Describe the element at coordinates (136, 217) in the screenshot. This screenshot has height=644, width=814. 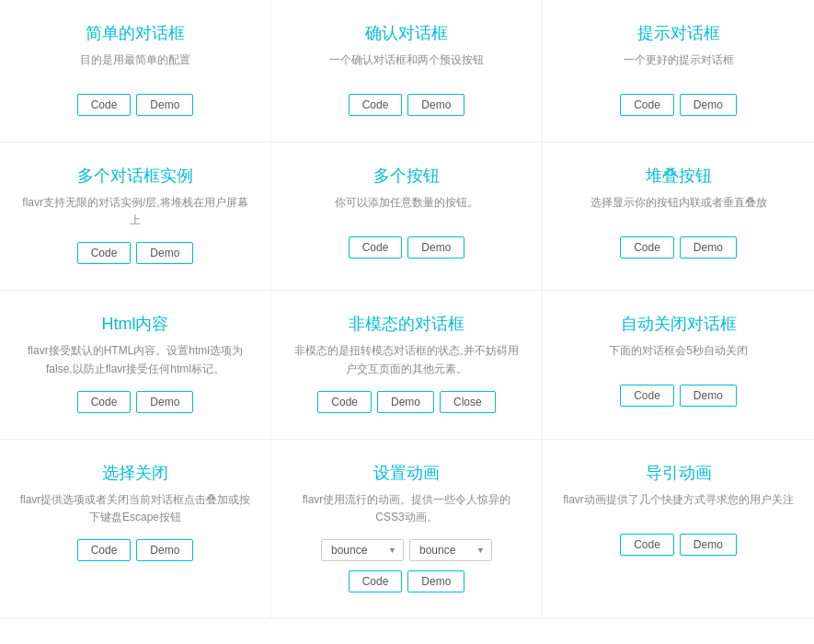
I see `card-multi-dialog: 多个对话框实例flavr支持无限的对话实例/层,将堆栈在用户屏幕上CodeDem…` at that location.